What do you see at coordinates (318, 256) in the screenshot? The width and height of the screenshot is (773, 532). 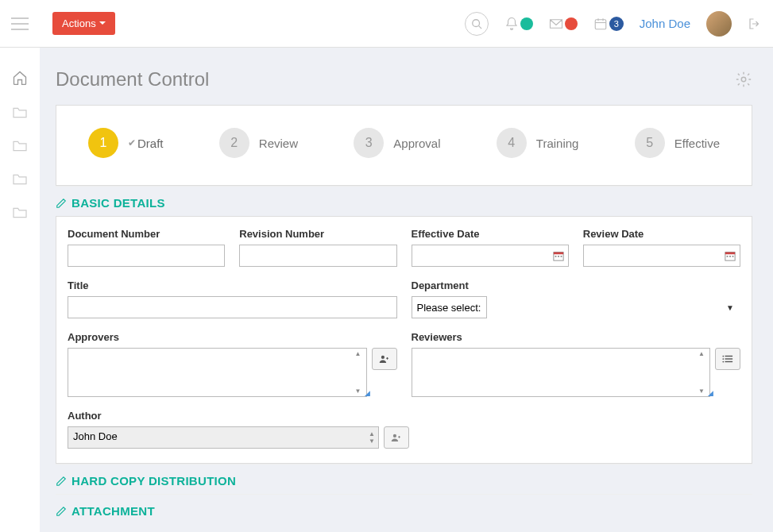 I see `rev-number-input` at bounding box center [318, 256].